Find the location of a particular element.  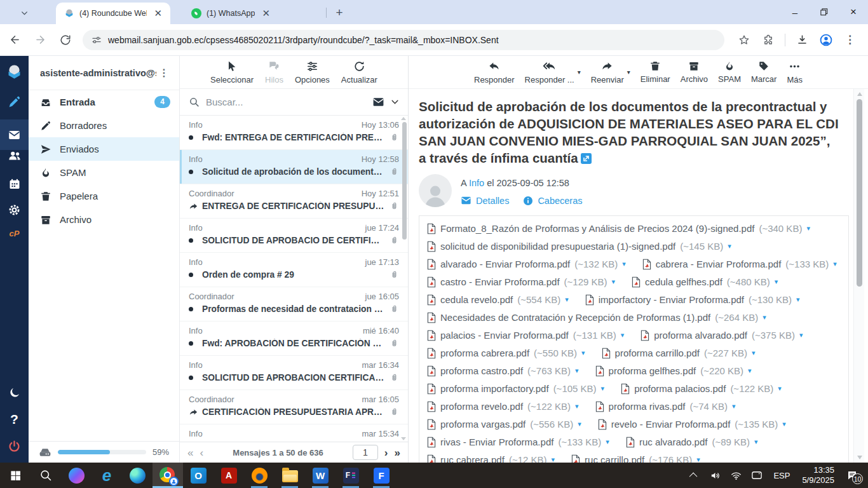

taskbar-fes-app-button: F is located at coordinates (351, 475).